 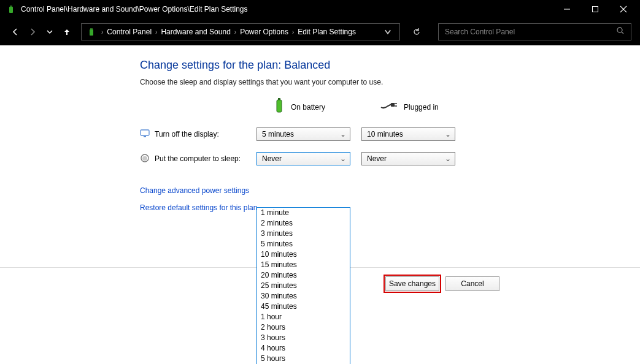 I want to click on page-subtitle: Choose the sleep and display settings th…, so click(x=384, y=82).